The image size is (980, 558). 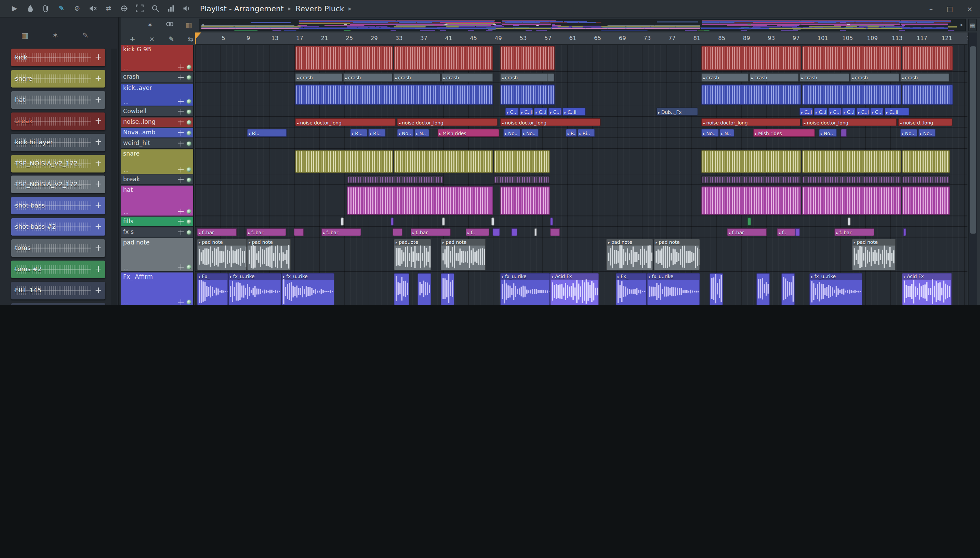 What do you see at coordinates (468, 133) in the screenshot?
I see `clip: ▸Mish rides` at bounding box center [468, 133].